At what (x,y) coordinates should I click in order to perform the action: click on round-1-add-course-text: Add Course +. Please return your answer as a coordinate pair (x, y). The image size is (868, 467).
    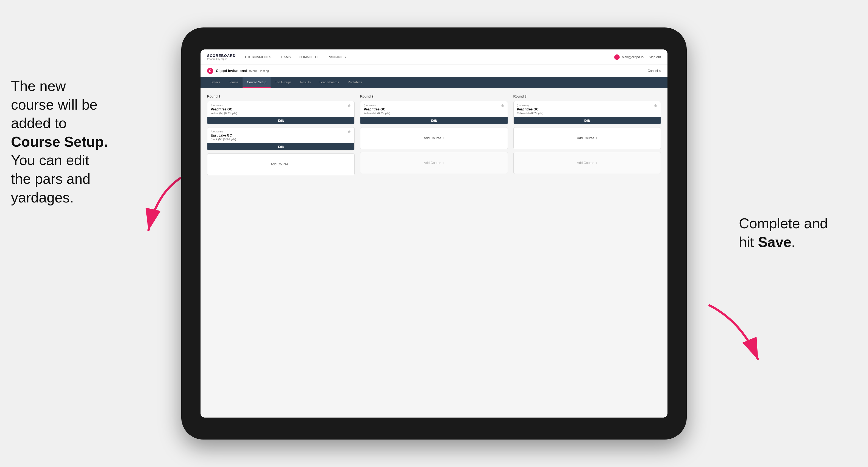
    Looking at the image, I should click on (281, 164).